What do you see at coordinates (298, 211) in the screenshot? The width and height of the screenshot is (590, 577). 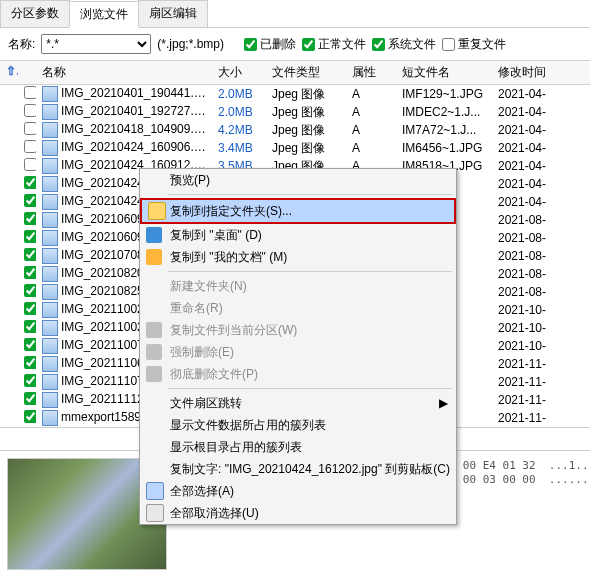 I see `menu-copy-to: 复制到指定文件夹(S)...` at bounding box center [298, 211].